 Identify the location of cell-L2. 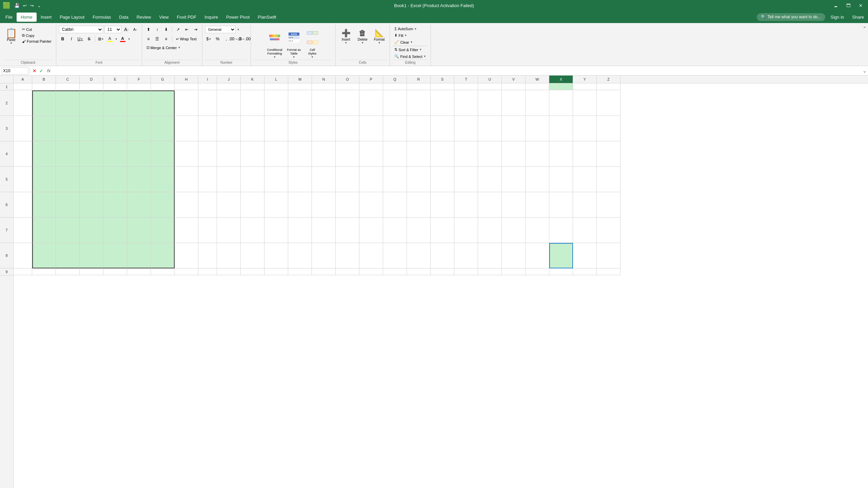
(276, 103).